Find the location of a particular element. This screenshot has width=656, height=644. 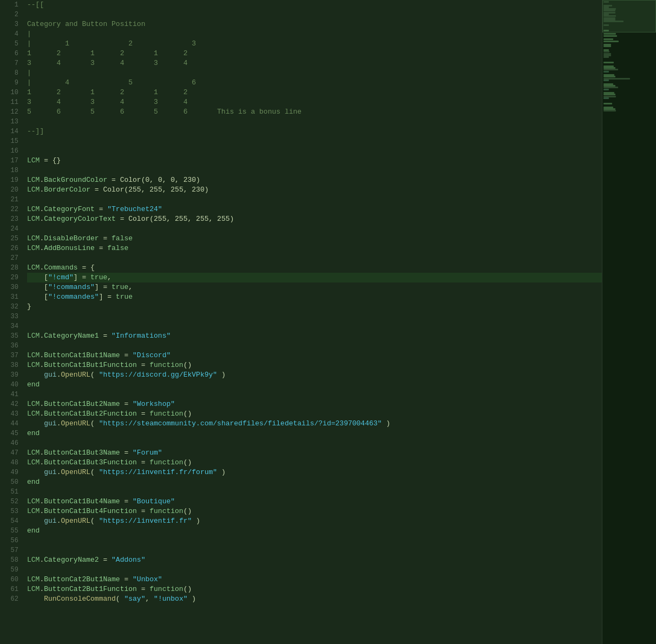

code-line: LCM.AddBonusLine = false is located at coordinates (314, 248).